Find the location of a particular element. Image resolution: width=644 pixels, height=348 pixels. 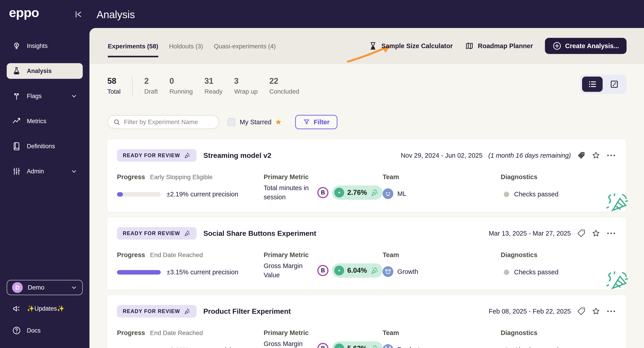

filter-row: My Starred Filter is located at coordinates (222, 122).